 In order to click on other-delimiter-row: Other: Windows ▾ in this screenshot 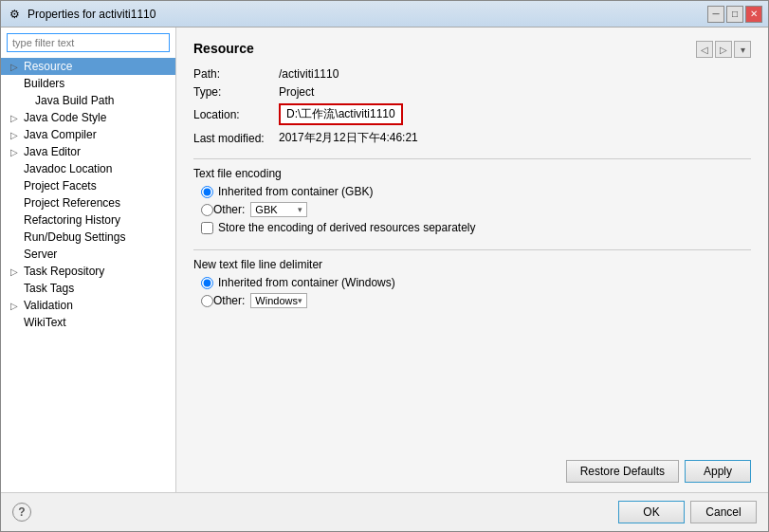, I will do `click(476, 301)`.